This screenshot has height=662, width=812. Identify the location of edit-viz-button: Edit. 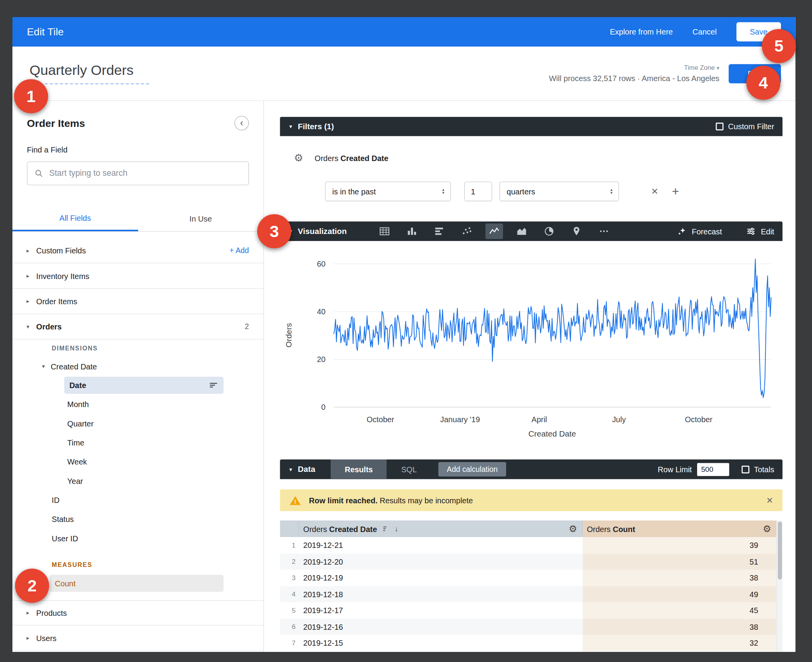
(760, 231).